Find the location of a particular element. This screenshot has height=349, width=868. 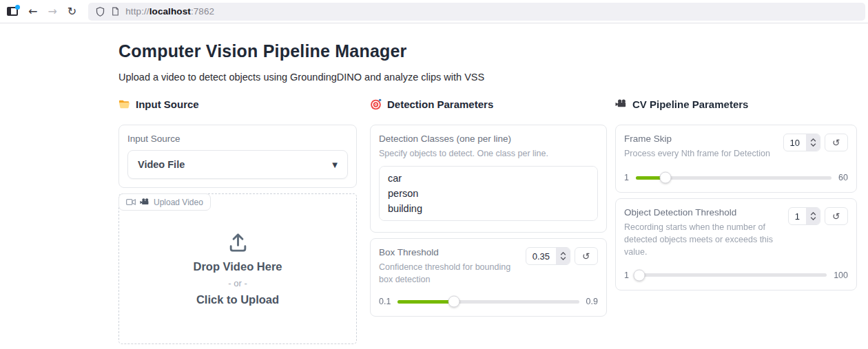

frame-skip-card: Frame Skip Process every Nth frame for D… is located at coordinates (736, 158).